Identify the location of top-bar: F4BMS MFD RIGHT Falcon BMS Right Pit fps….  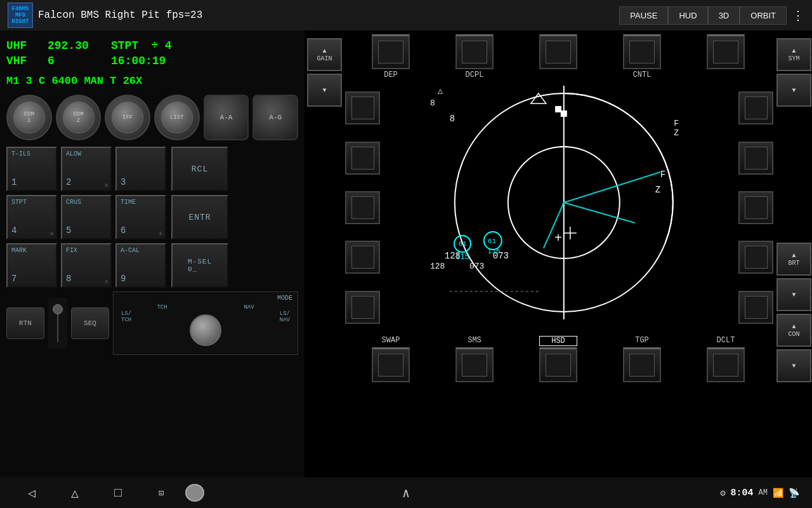
(406, 15).